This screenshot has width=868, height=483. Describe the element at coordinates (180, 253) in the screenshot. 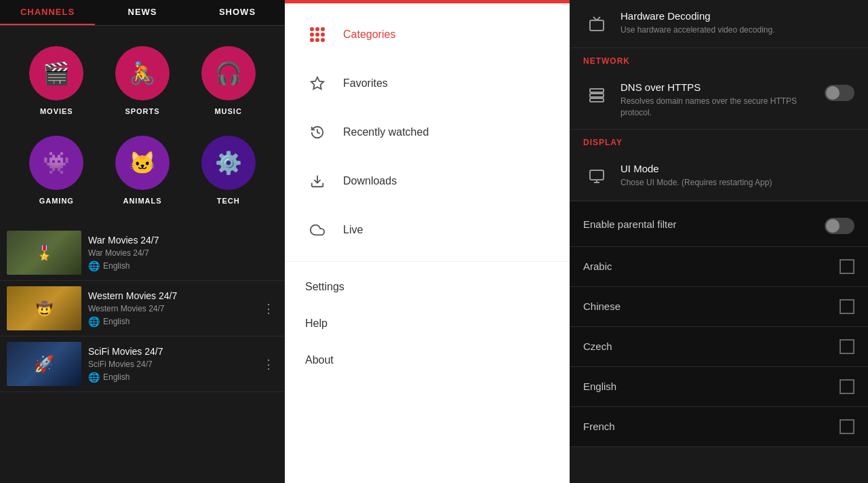

I see `channel-subtitle-war: War Movies 24/7` at that location.